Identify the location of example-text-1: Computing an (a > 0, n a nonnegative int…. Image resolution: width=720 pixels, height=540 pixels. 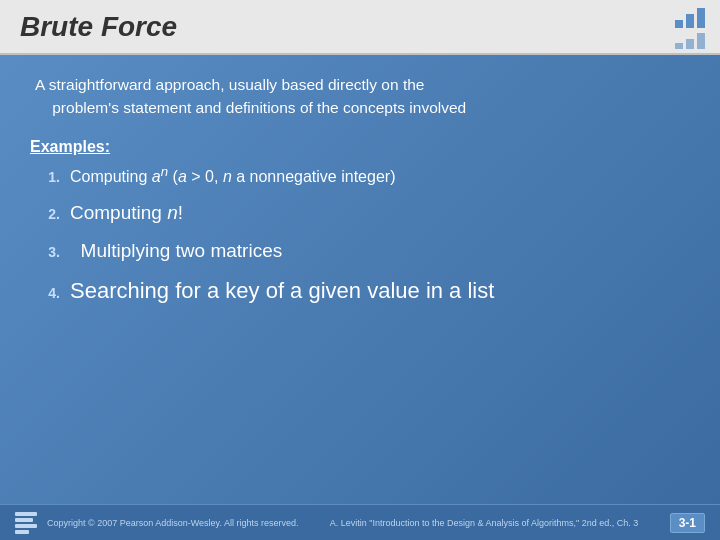
(232, 175).